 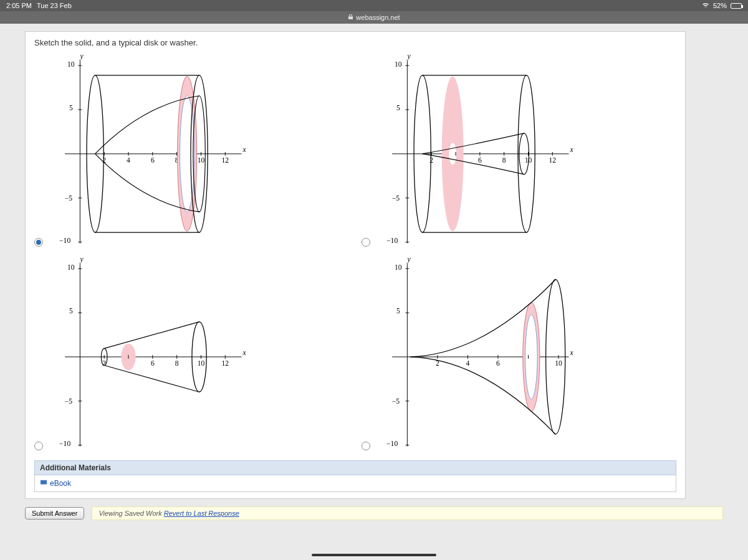 I want to click on additional-materials-body: eBook, so click(x=355, y=483).